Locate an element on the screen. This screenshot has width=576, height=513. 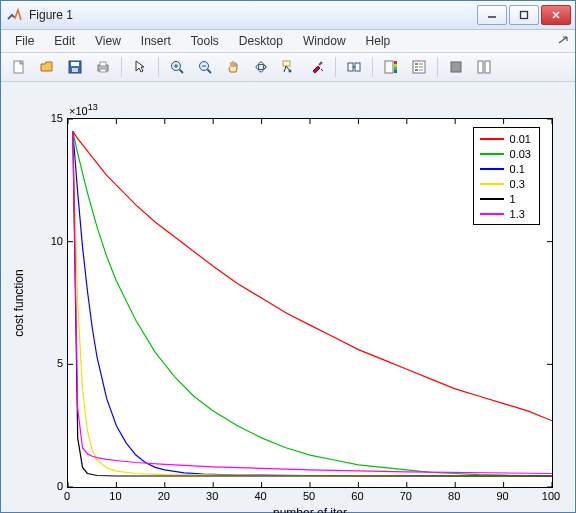
x-tick-label: 100 is located at coordinates (551, 496).